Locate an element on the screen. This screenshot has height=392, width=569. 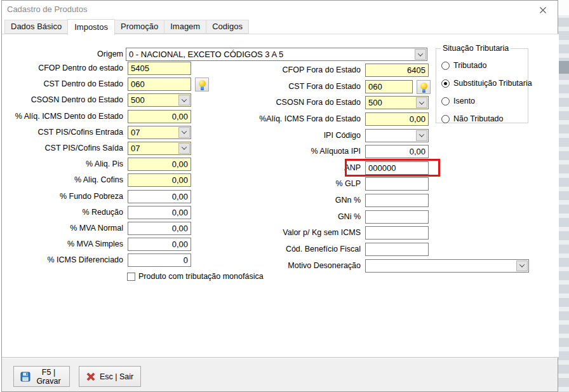
radio-isento: Isento is located at coordinates (486, 101).